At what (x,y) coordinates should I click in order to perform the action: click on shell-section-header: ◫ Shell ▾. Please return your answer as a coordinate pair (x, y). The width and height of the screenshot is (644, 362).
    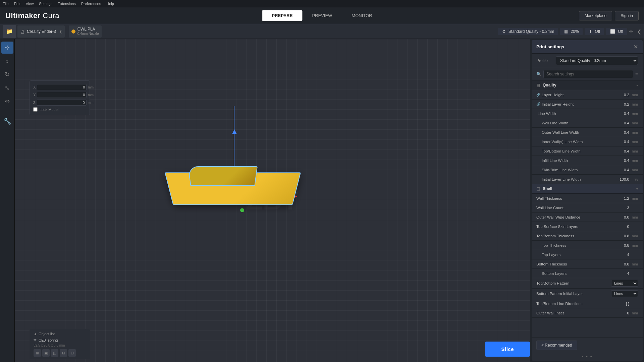
    Looking at the image, I should click on (587, 189).